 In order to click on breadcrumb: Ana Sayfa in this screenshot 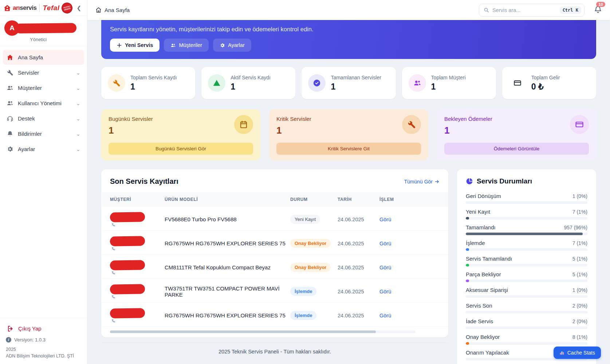, I will do `click(113, 10)`.